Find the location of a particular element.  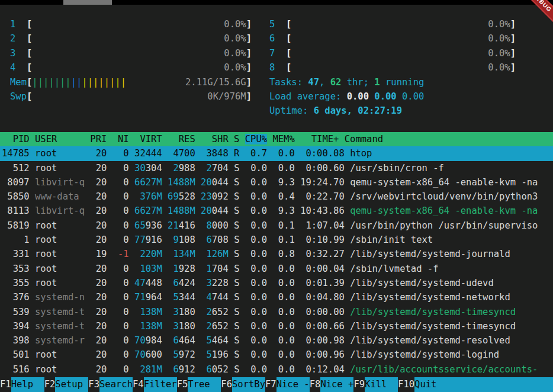

cell-time: 0:32.27 is located at coordinates (322, 254).